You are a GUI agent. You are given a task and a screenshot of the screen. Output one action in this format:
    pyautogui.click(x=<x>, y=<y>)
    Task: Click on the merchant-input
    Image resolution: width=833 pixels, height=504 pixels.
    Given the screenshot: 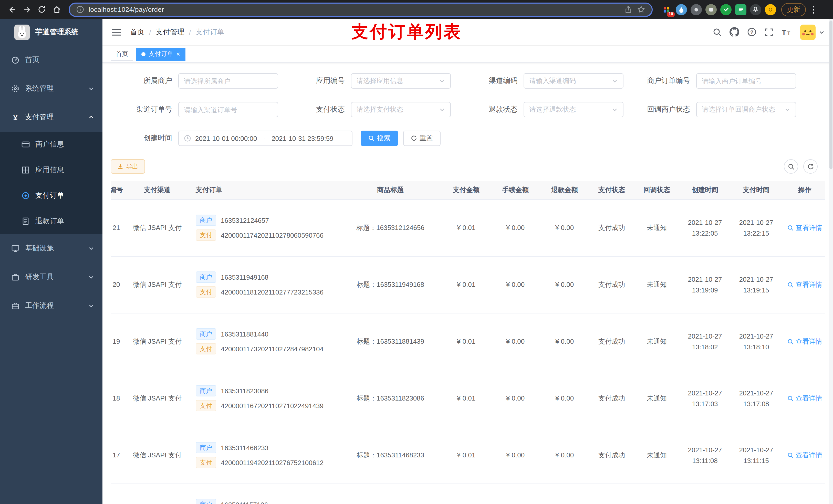 What is the action you would take?
    pyautogui.click(x=228, y=81)
    